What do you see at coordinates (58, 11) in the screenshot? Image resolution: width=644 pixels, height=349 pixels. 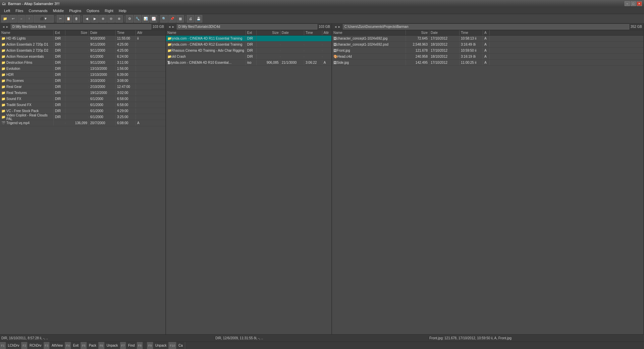 I see `menu-middle: Middle` at bounding box center [58, 11].